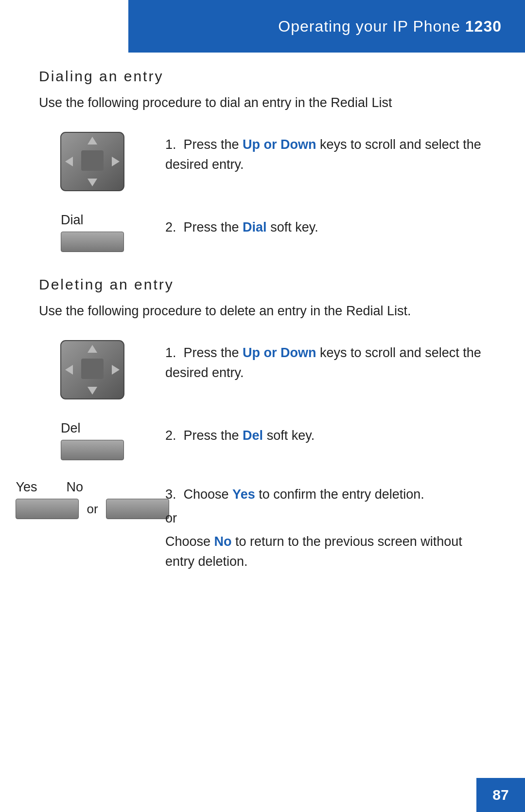  What do you see at coordinates (327, 26) in the screenshot?
I see `header-bar: Operating your IP Phone 1230` at bounding box center [327, 26].